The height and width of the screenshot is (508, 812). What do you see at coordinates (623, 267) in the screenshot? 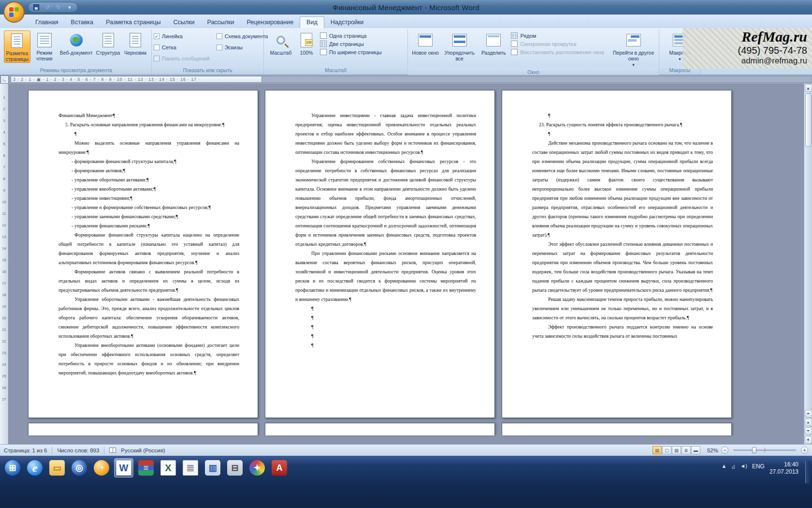
I see `paragraph: Этот эффект обусловлен различной степень…` at bounding box center [623, 267].